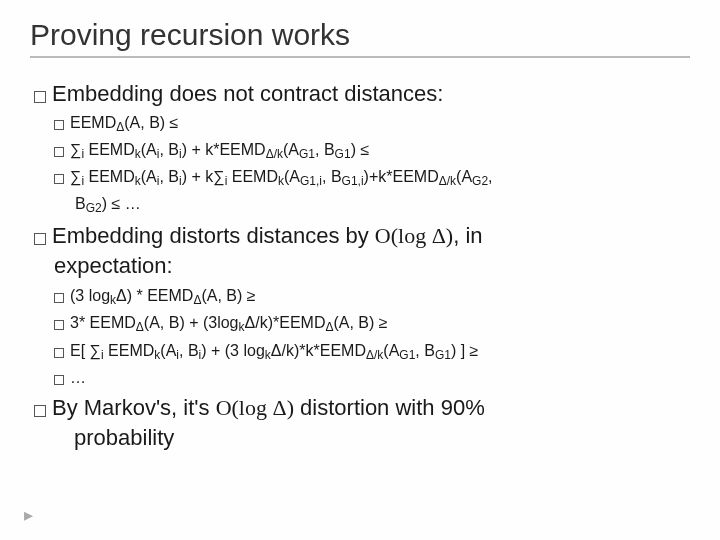  I want to click on bullet-3-text: By Markov's, it's O(log Δ) distortion wi…, so click(371, 408).